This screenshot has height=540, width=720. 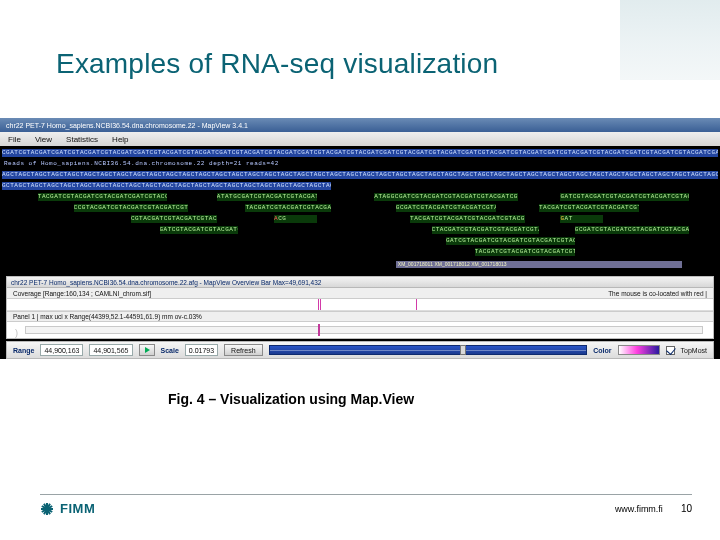 I want to click on read-seg: TACGATCGTACGATCGTACGATCGTACGATCG, so click(x=468, y=219).